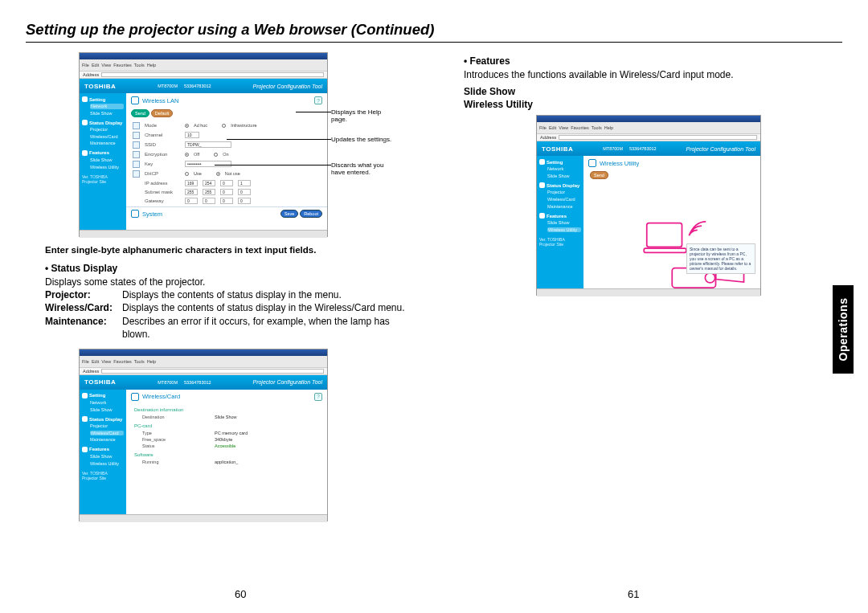 Image resolution: width=868 pixels, height=613 pixels. Describe the element at coordinates (434, 42) in the screenshot. I see `title-rule` at that location.